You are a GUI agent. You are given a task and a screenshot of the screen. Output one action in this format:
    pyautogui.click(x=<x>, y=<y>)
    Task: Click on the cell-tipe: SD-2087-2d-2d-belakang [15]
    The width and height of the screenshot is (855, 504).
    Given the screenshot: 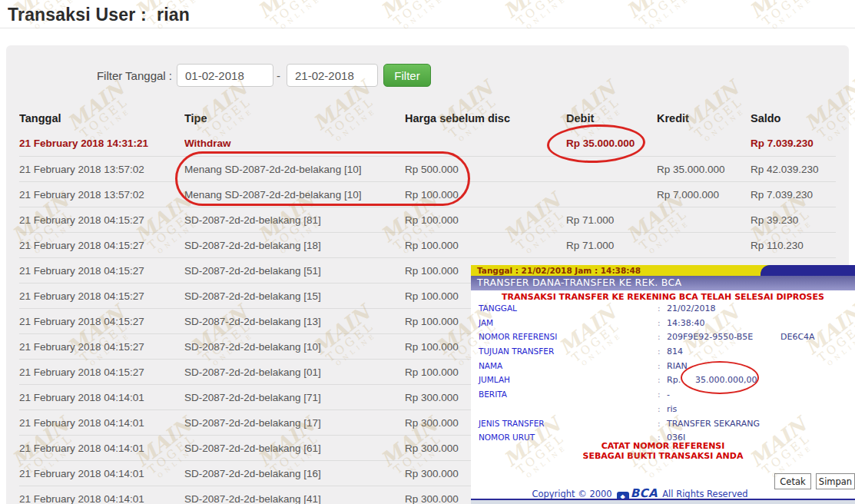 What is the action you would take?
    pyautogui.click(x=295, y=297)
    